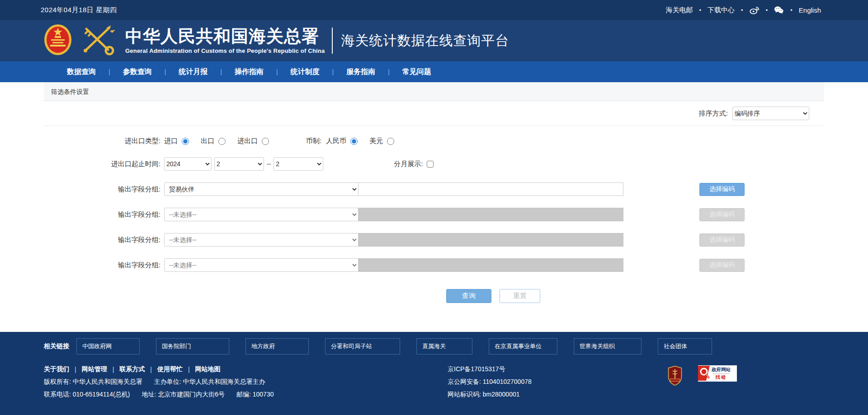 The height and width of the screenshot is (415, 868). Describe the element at coordinates (249, 72) in the screenshot. I see `nav-item-operation-guide: 操作指南` at that location.